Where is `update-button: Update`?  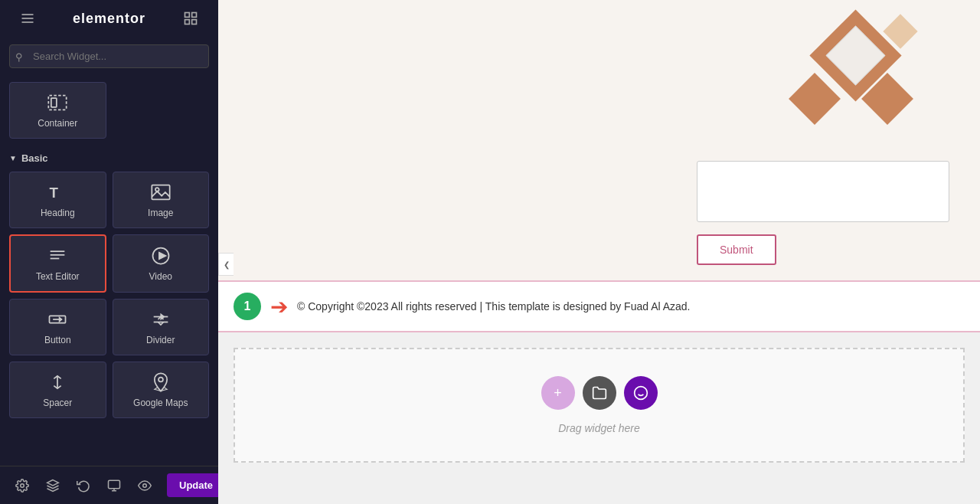
update-button: Update is located at coordinates (196, 486).